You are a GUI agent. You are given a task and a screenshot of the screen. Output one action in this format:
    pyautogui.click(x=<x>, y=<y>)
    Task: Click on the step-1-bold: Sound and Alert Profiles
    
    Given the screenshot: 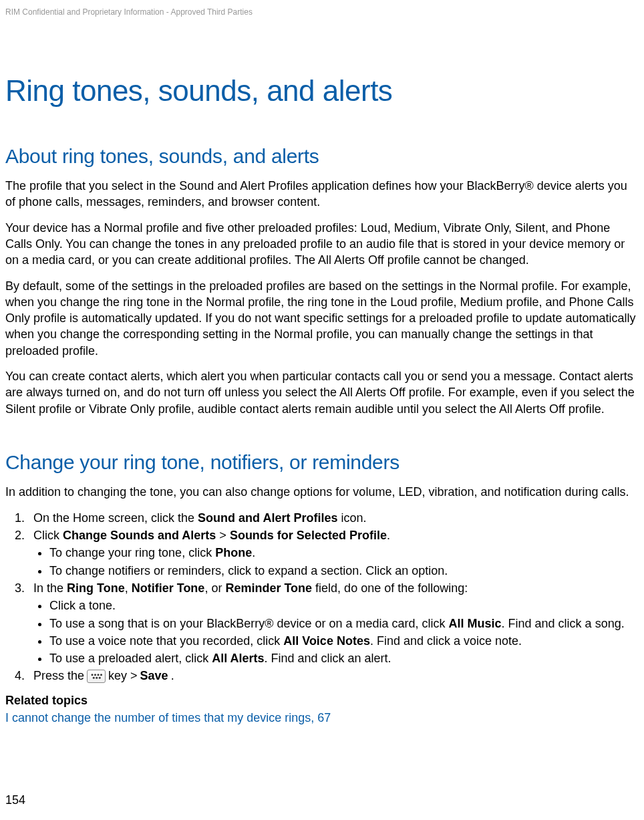 What is the action you would take?
    pyautogui.click(x=267, y=518)
    